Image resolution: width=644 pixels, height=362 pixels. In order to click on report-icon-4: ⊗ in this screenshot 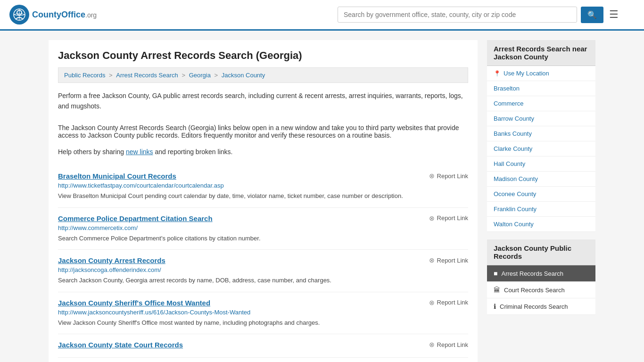, I will do `click(432, 345)`.